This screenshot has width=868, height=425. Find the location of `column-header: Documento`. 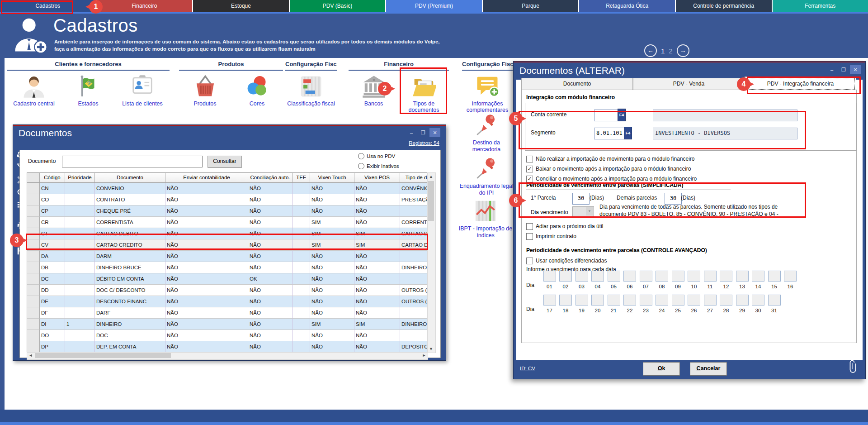

column-header: Documento is located at coordinates (130, 178).